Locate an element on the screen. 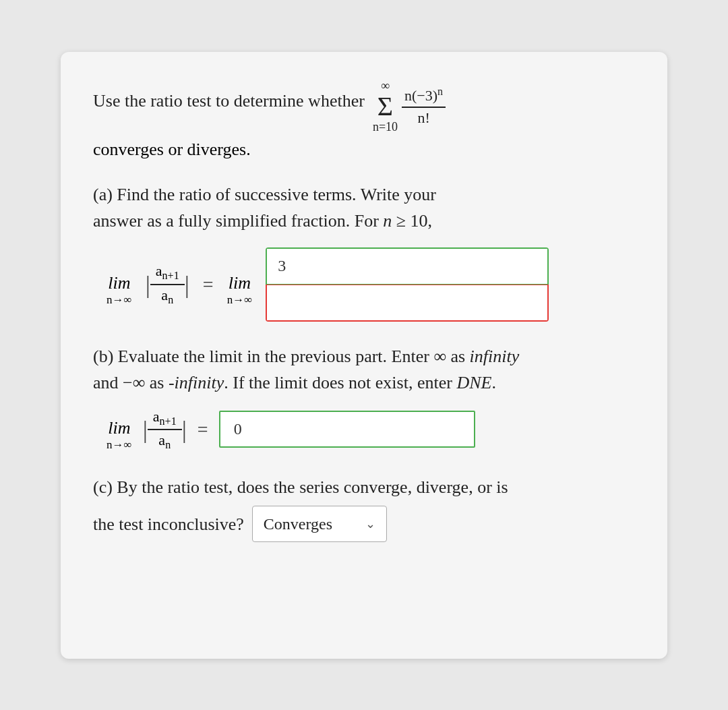  problem-header: Use the ratio test to determine whether … is located at coordinates (364, 107).